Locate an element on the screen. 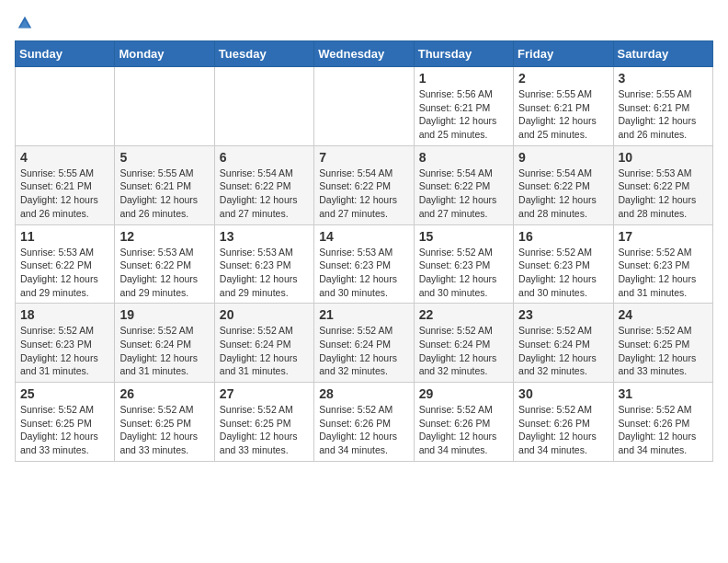 This screenshot has width=728, height=563. calendar-cell: 4Sunrise: 5:55 AM Sunset: 6:21 PM Daylig… is located at coordinates (65, 185).